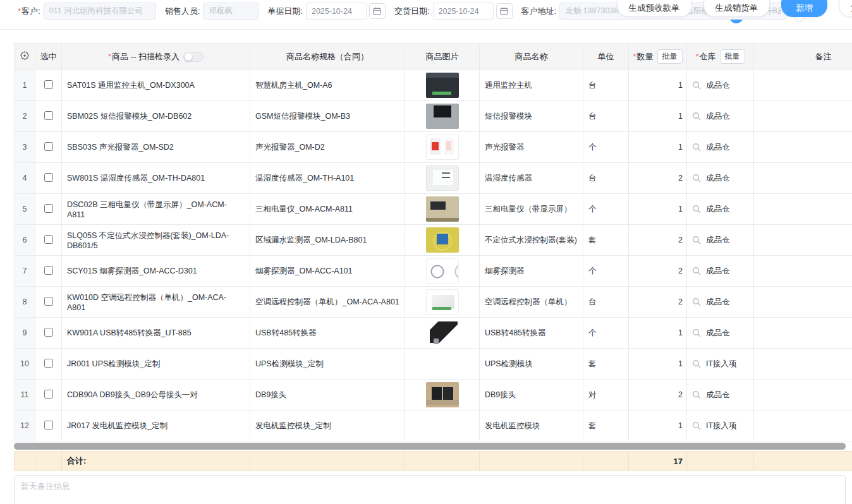 This screenshot has height=504, width=852. What do you see at coordinates (156, 272) in the screenshot?
I see `product-cell: SCY01S 烟雾探测器_OM-ACC-D301` at bounding box center [156, 272].